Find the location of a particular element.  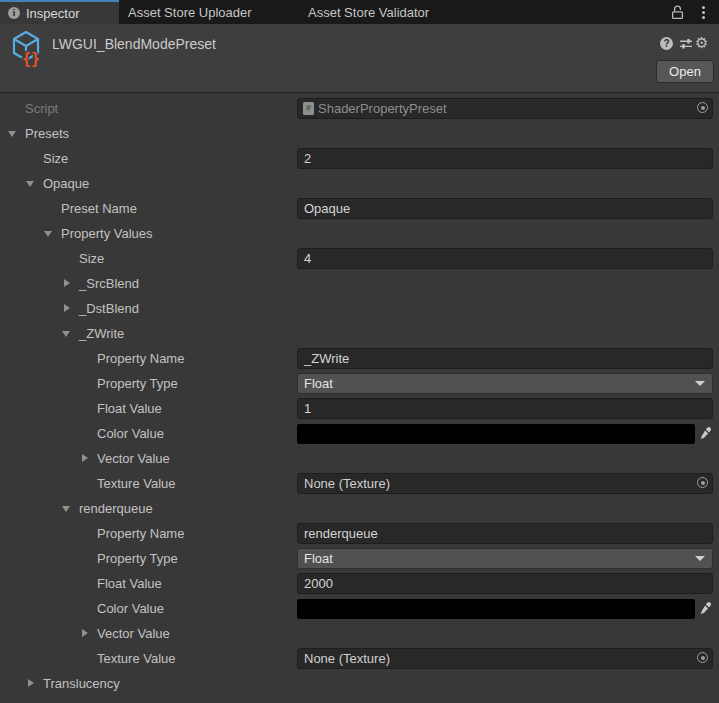

tab-asset-store-validator: Asset Store Validator is located at coordinates (368, 12).